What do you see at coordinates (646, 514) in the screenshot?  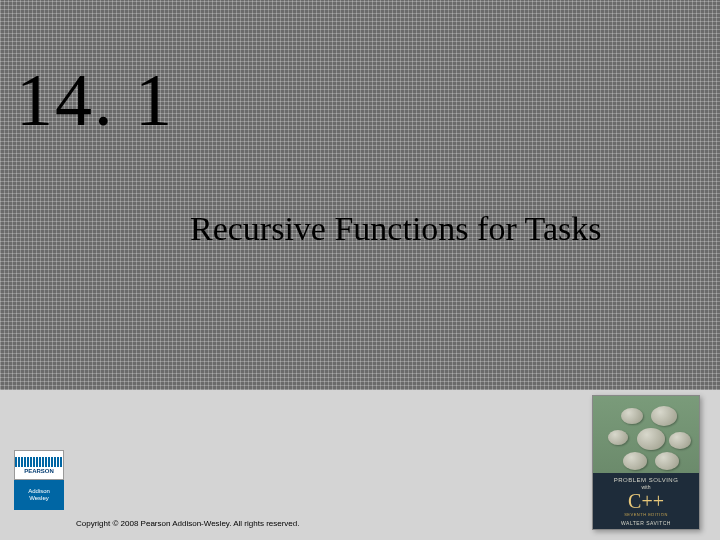 I see `book-edition: SEVENTH EDITION` at bounding box center [646, 514].